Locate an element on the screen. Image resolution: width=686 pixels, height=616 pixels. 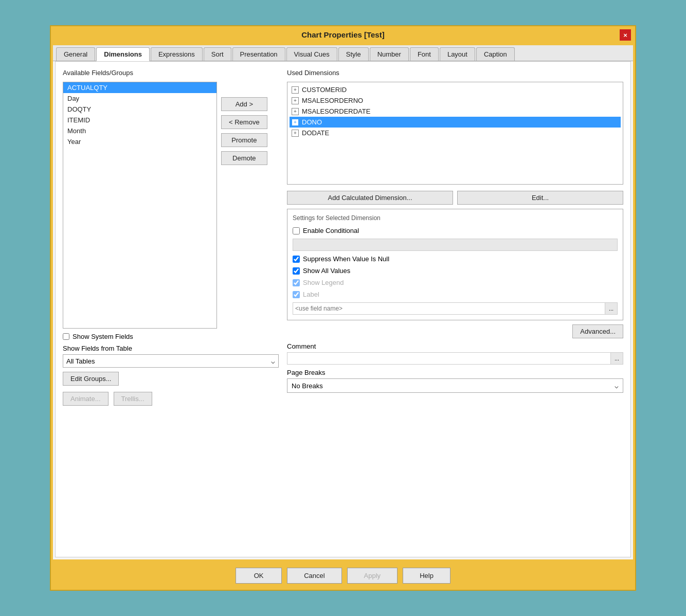
suppress-null-row: Suppress When Value Is Null is located at coordinates (455, 259).